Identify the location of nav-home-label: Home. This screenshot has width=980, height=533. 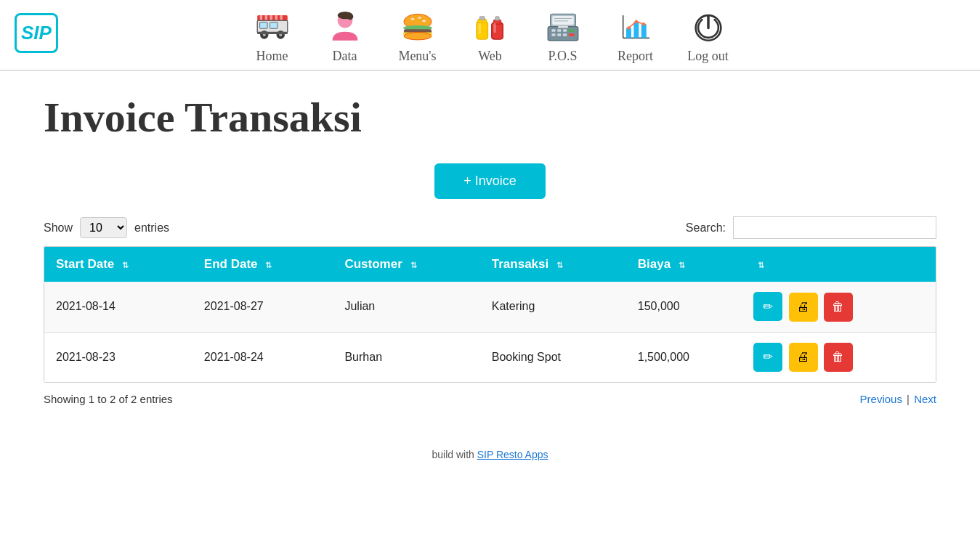
(272, 57).